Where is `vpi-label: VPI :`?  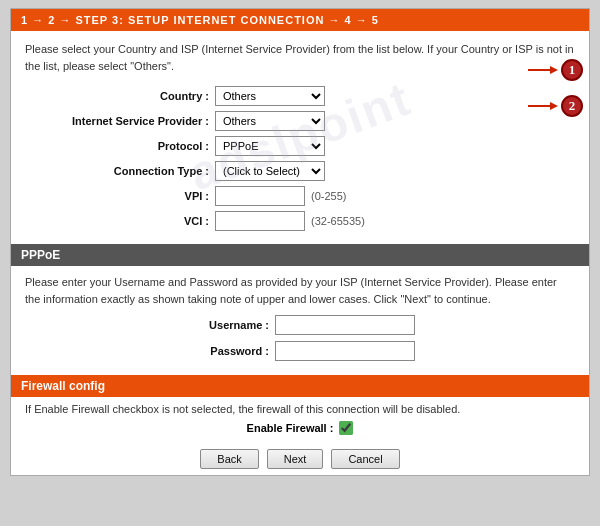
vpi-label: VPI : is located at coordinates (120, 196).